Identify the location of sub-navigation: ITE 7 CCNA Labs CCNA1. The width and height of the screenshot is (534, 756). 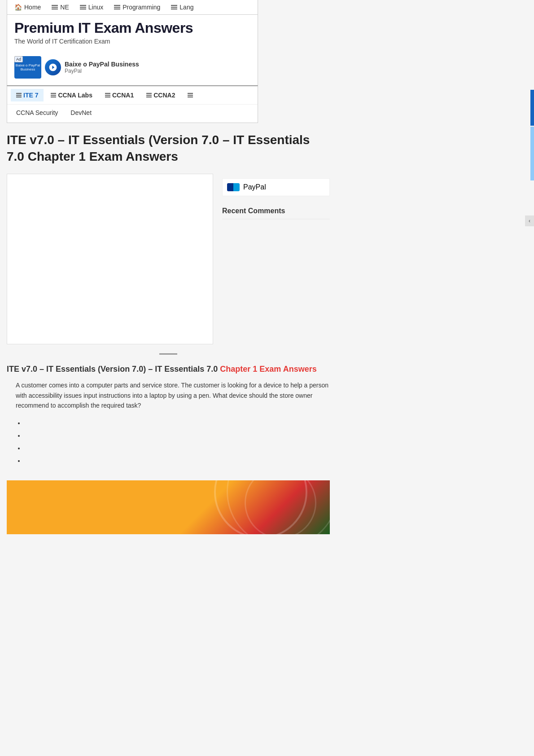
(132, 104).